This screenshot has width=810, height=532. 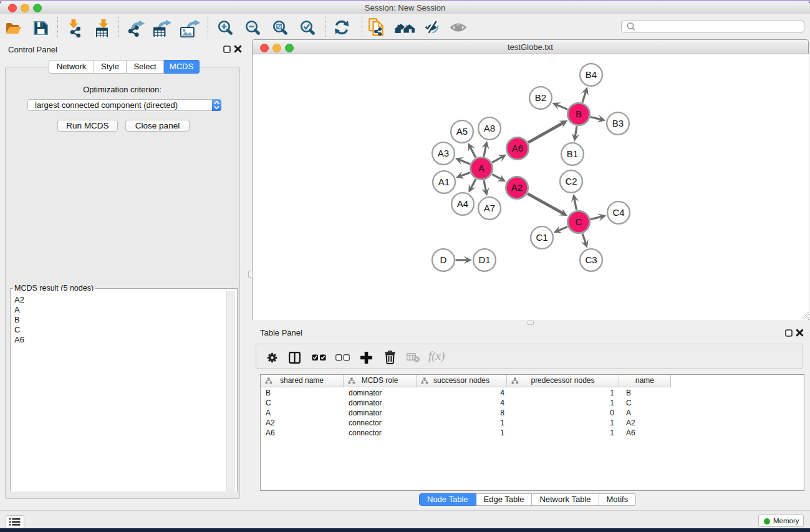 What do you see at coordinates (541, 97) in the screenshot?
I see `svg-text: B2` at bounding box center [541, 97].